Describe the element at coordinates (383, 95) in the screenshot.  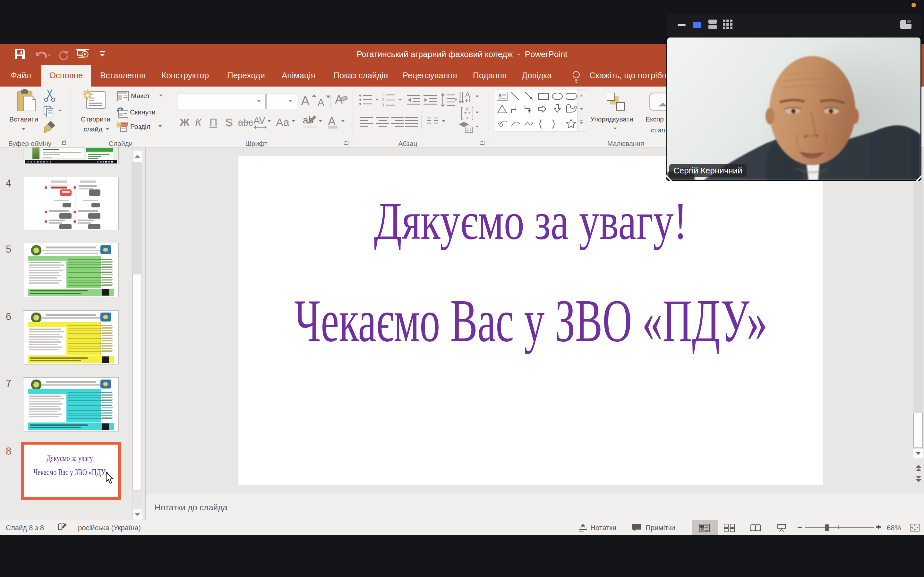
I see `svg-text: 1` at that location.